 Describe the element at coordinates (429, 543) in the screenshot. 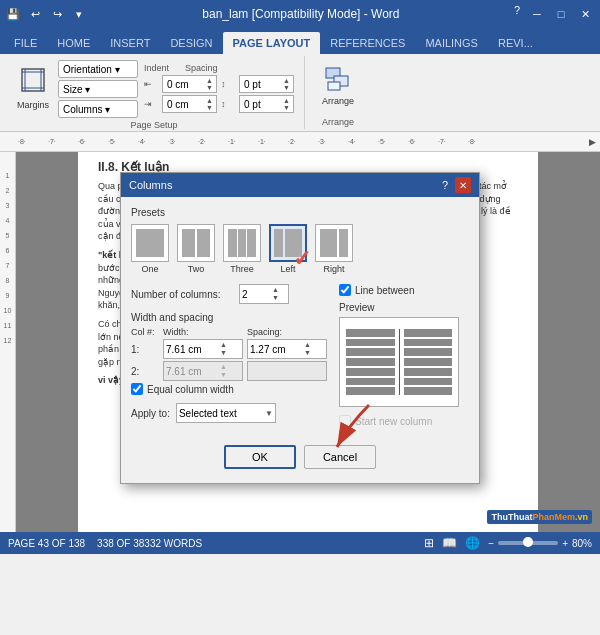

I see `layout-icon: ⊞` at that location.